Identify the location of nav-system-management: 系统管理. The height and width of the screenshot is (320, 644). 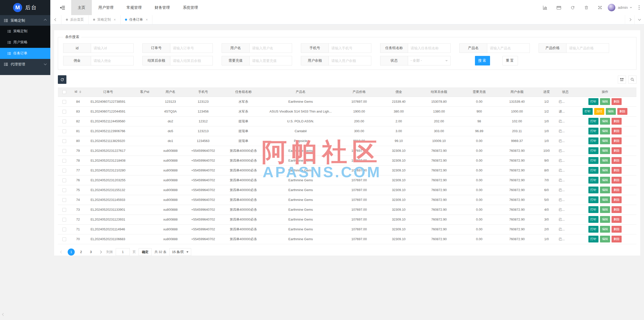
(190, 8).